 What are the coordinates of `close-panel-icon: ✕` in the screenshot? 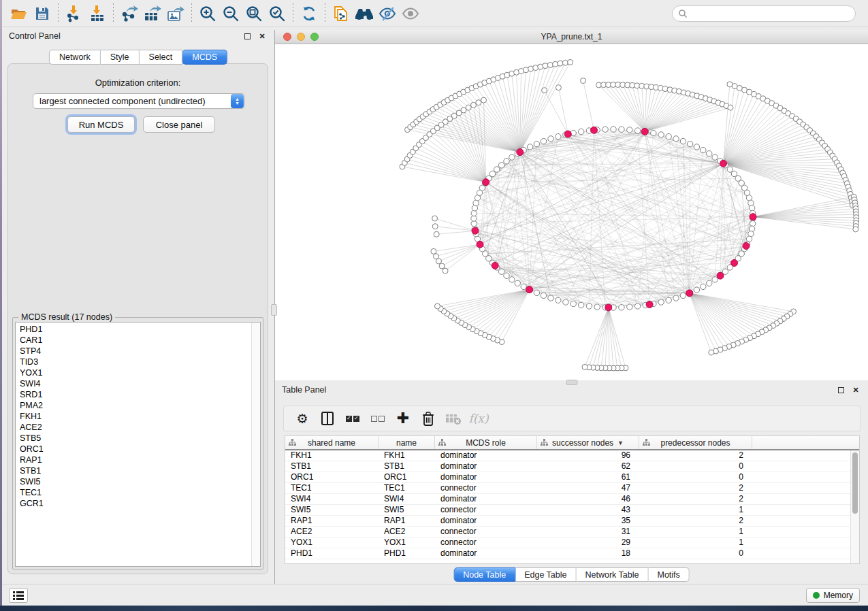 It's located at (262, 36).